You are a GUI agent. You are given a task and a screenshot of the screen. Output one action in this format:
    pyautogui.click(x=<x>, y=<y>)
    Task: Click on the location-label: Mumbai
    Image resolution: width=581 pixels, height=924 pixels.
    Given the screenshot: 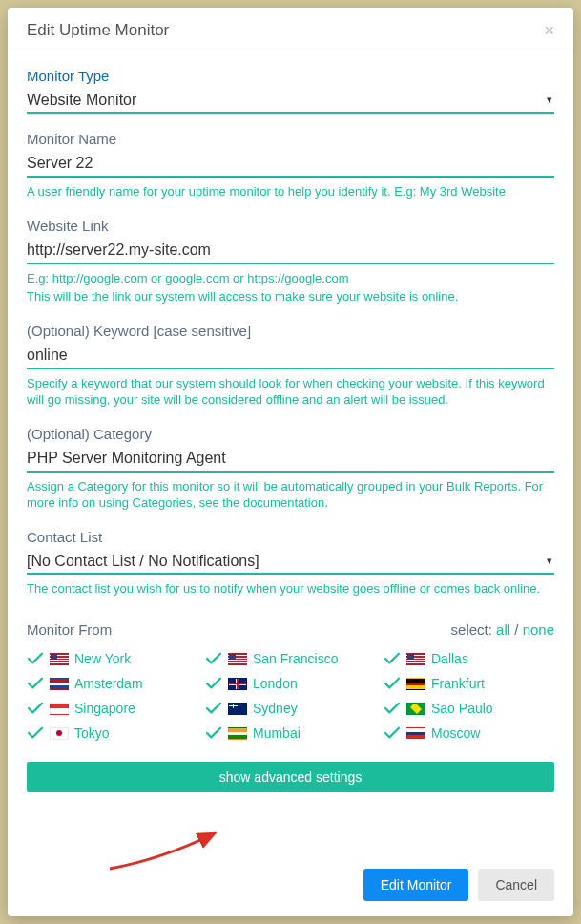 What is the action you would take?
    pyautogui.click(x=277, y=733)
    